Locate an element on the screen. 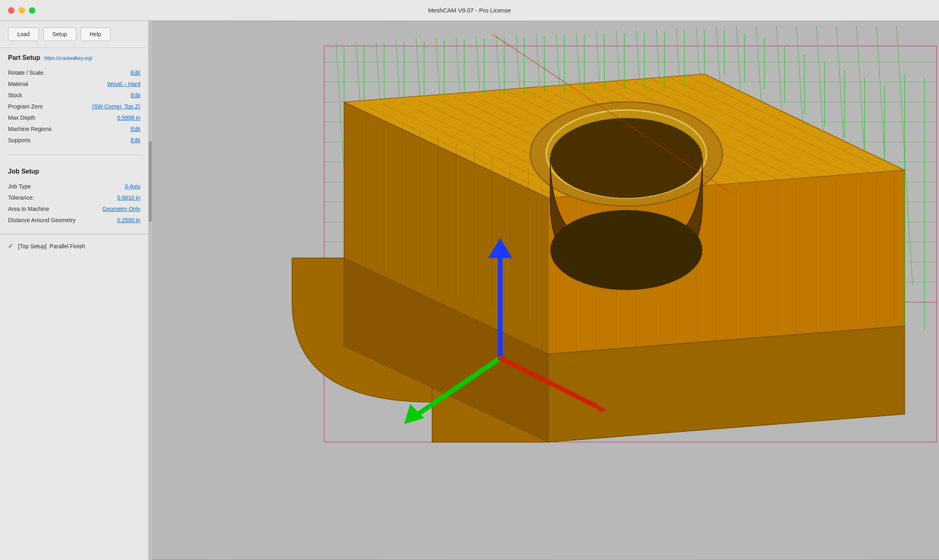 The width and height of the screenshot is (939, 560). max-depth-label: Max Depth is located at coordinates (22, 118).